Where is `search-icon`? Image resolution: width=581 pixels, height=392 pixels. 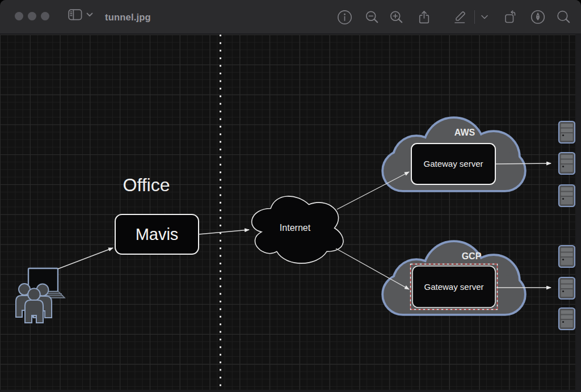
search-icon is located at coordinates (564, 17).